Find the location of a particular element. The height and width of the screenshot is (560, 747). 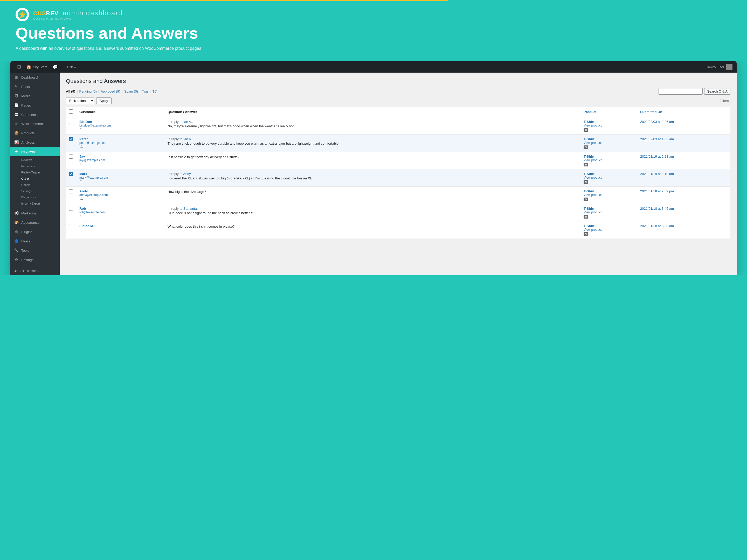

sidebar-item-marketing: 📢 Marketing is located at coordinates (35, 213).